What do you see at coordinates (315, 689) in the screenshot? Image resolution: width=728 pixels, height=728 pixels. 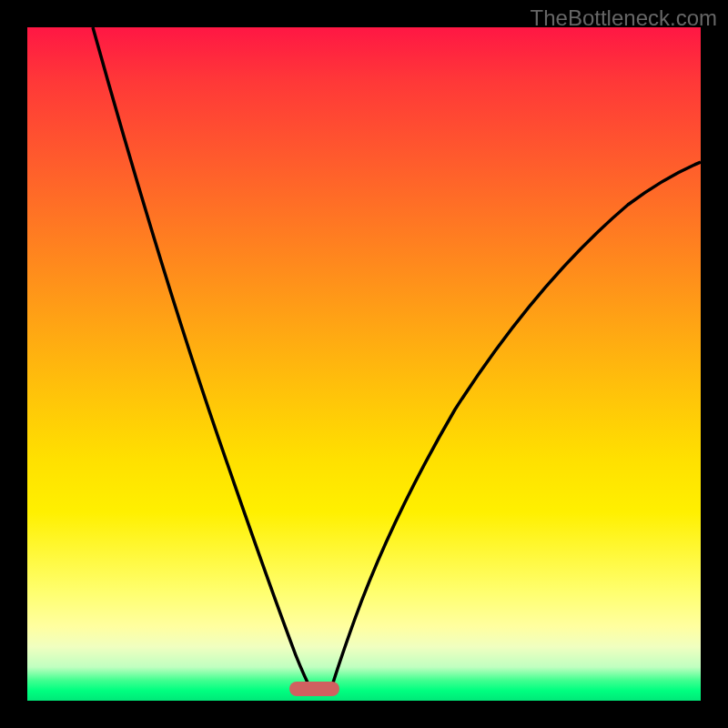 I see `optimum-marker` at bounding box center [315, 689].